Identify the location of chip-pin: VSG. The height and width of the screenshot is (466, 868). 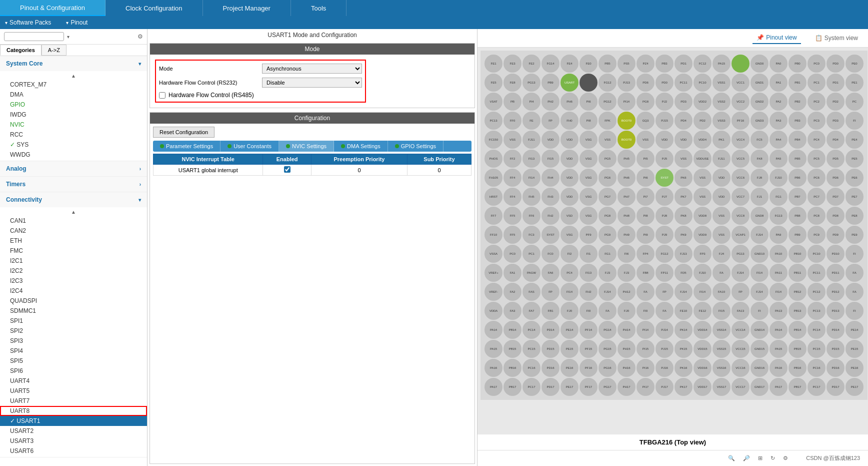
(588, 159).